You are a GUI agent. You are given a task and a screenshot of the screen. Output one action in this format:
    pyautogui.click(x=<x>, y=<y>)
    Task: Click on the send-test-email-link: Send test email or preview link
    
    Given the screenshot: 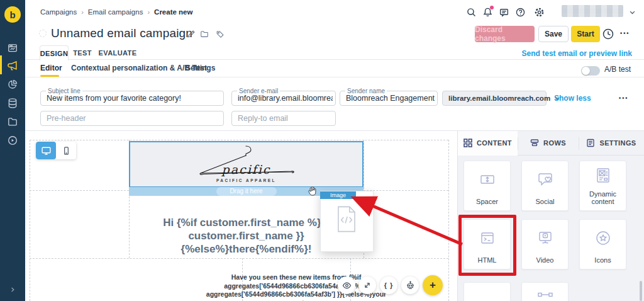 What is the action you would take?
    pyautogui.click(x=577, y=54)
    